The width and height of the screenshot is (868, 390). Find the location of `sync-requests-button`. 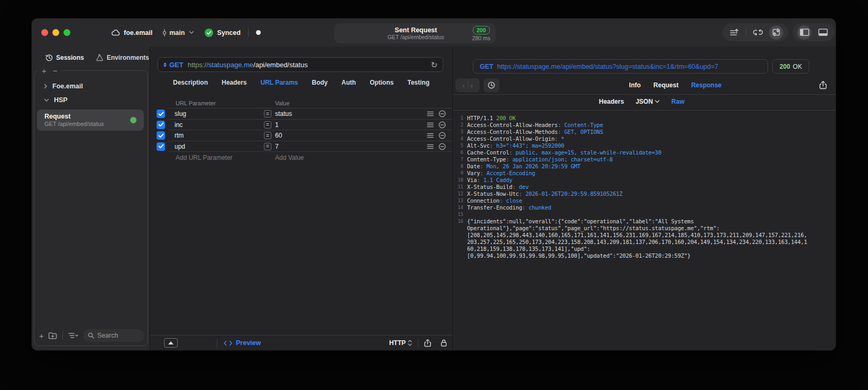

sync-requests-button is located at coordinates (757, 33).